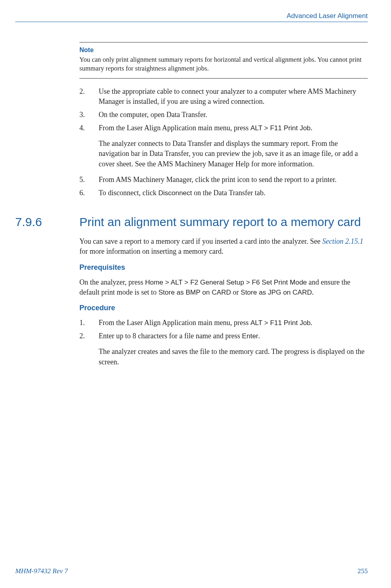 Image resolution: width=391 pixels, height=588 pixels. What do you see at coordinates (224, 323) in the screenshot?
I see `proc-step-1: 1. From the Laser Align Application main…` at bounding box center [224, 323].